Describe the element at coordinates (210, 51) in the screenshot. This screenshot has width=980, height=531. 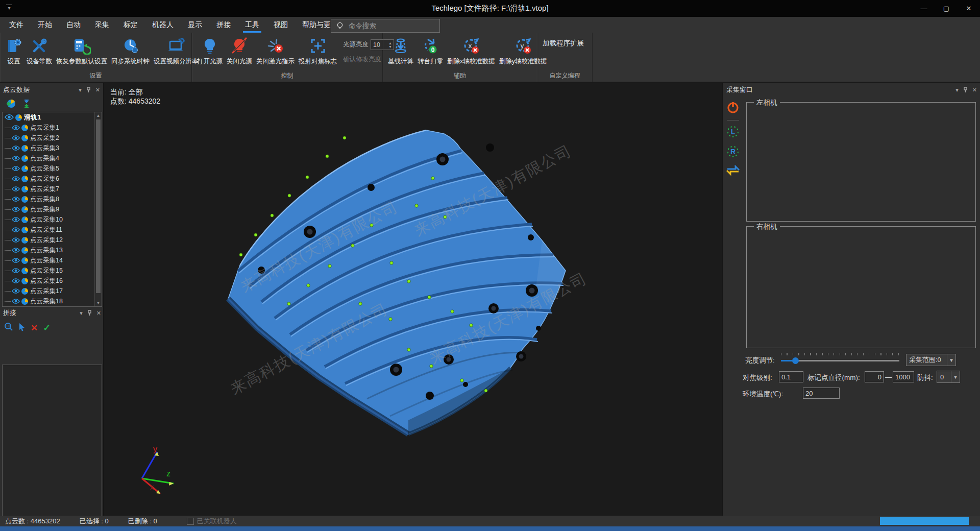
I see `light-on-button: 打开光源` at that location.